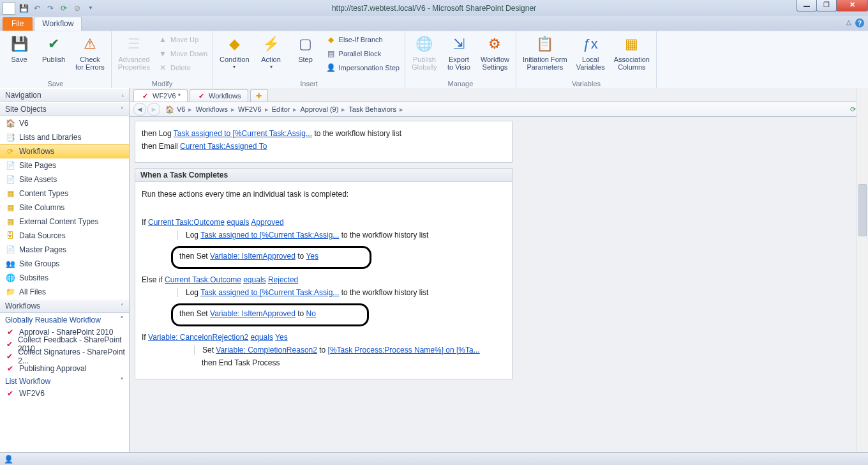 Image resolution: width=868 pixels, height=465 pixels. Describe the element at coordinates (312, 256) in the screenshot. I see `value-link: Yes` at that location.